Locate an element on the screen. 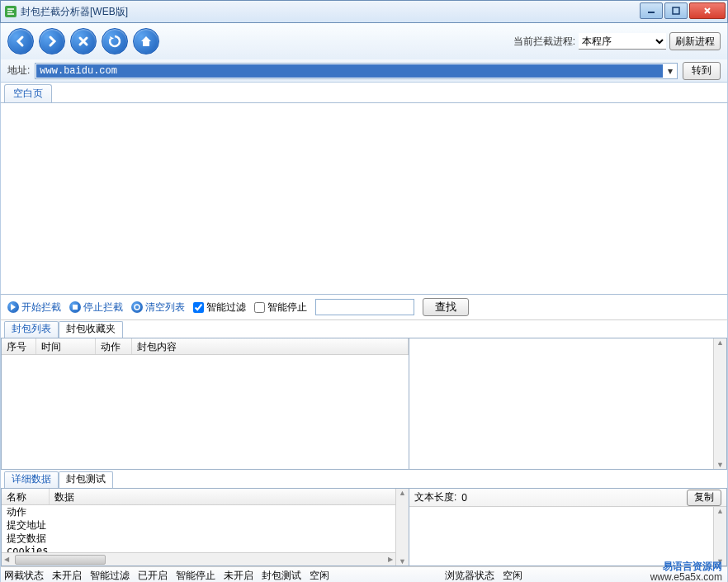 Image resolution: width=728 pixels, height=582 pixels. packet-list-pane: 序号 时间 动作 封包内容 is located at coordinates (205, 404).